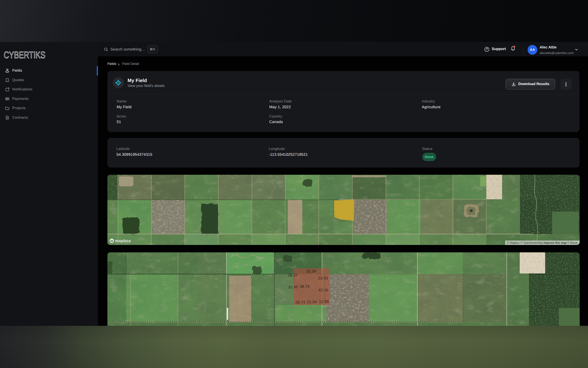 Image resolution: width=588 pixels, height=368 pixels. What do you see at coordinates (311, 271) in the screenshot?
I see `svg-text: 30.39` at bounding box center [311, 271].